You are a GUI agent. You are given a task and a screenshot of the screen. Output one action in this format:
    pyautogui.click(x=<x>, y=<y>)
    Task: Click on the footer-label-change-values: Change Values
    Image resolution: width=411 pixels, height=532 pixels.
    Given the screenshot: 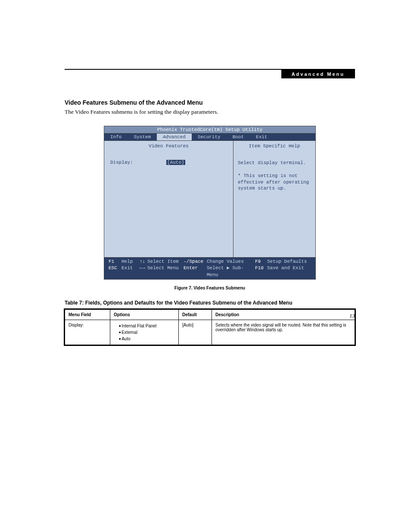 What is the action you would take?
    pyautogui.click(x=231, y=262)
    